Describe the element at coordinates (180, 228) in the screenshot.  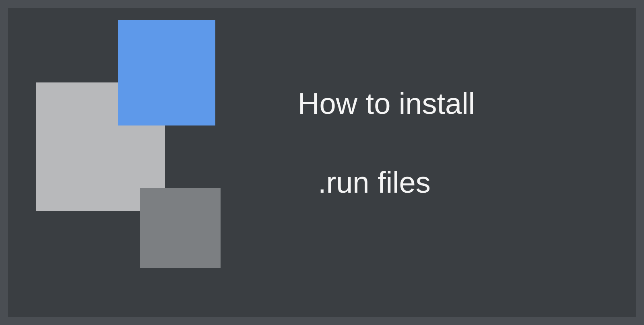
I see `dark-gray-square` at that location.